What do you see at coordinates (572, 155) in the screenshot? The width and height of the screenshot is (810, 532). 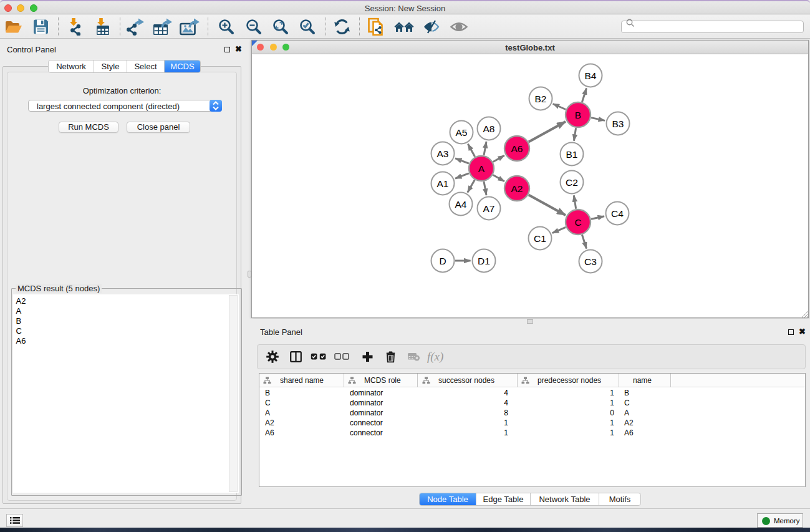 I see `svg-text: B1` at bounding box center [572, 155].